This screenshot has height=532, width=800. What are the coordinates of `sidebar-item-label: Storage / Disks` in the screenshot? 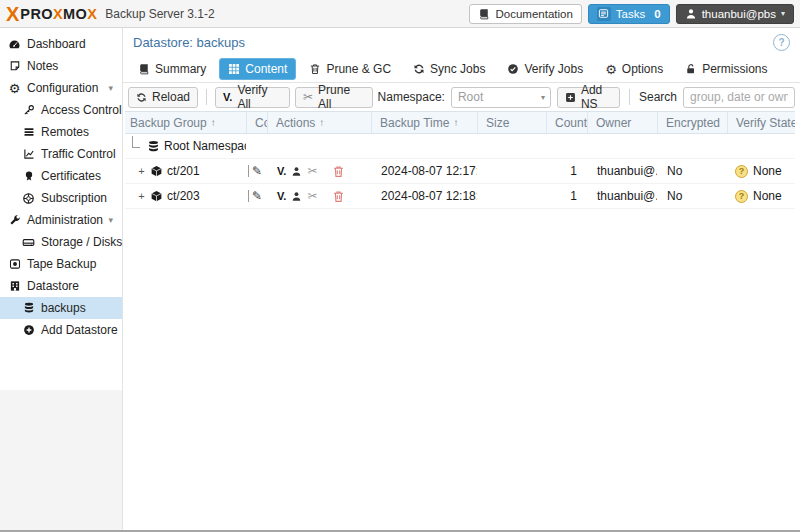 It's located at (82, 242).